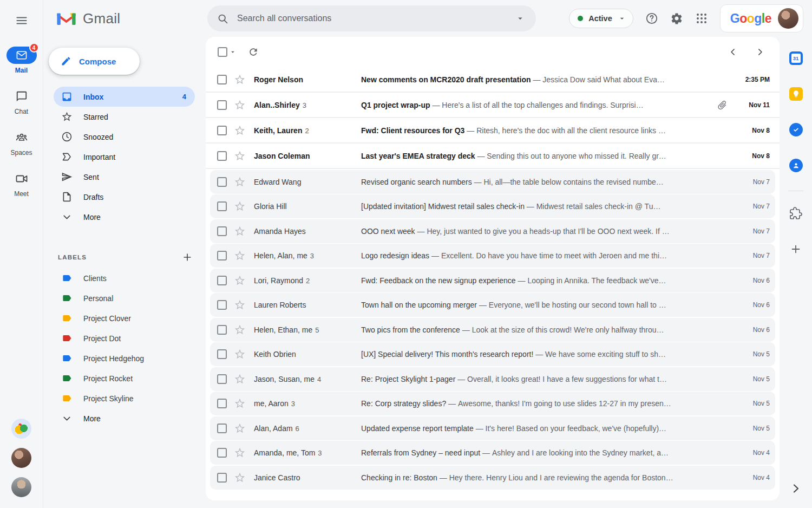 Image resolution: width=812 pixels, height=508 pixels. I want to click on email-row: Lauren RobertsTown hall on the upcoming …, so click(493, 305).